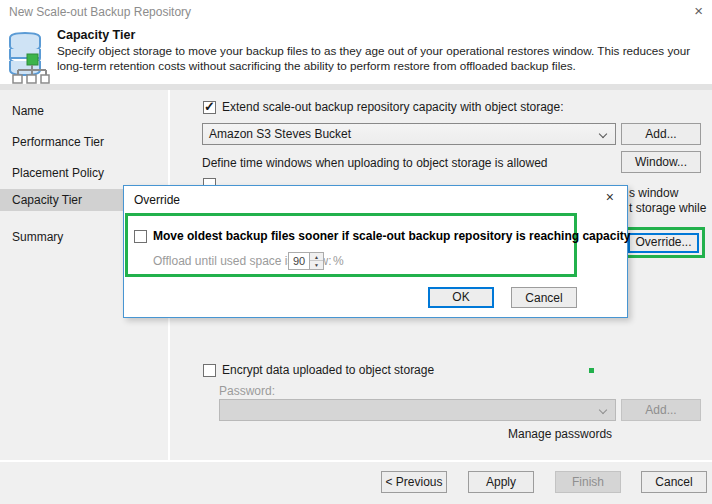 The height and width of the screenshot is (504, 712). I want to click on override-cancel-button: Cancel, so click(544, 298).